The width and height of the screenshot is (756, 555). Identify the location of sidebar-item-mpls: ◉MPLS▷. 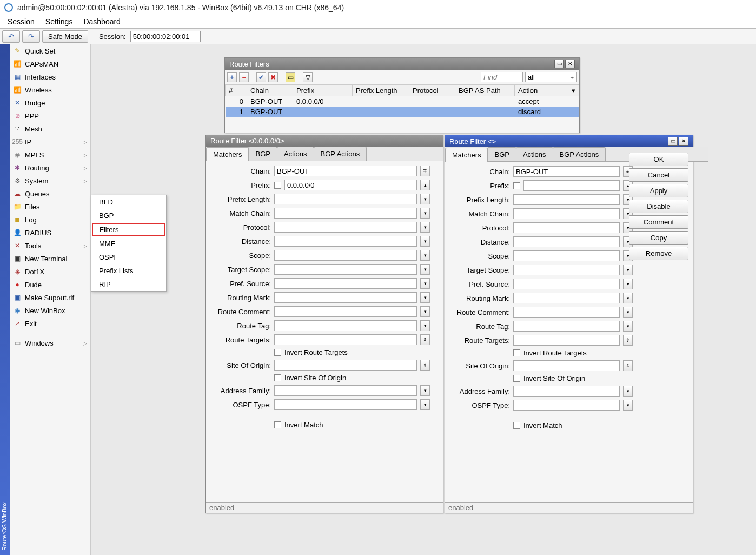
(50, 155).